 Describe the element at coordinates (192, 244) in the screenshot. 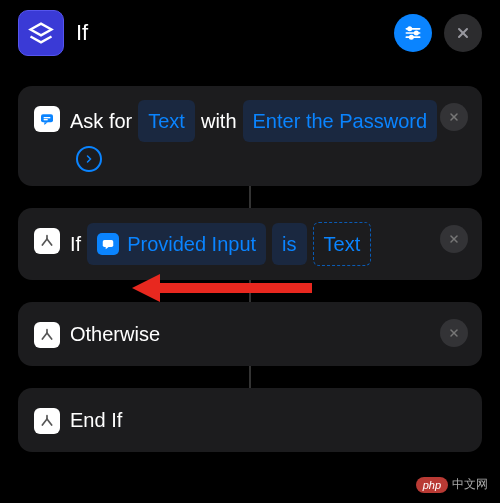

I see `if-input-label: Provided Input` at that location.